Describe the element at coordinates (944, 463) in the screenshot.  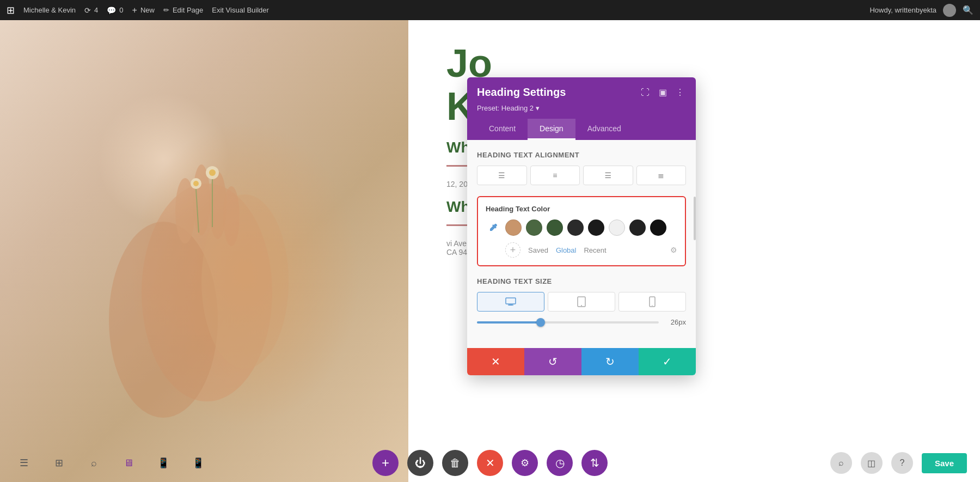
I see `save-button: Save` at that location.